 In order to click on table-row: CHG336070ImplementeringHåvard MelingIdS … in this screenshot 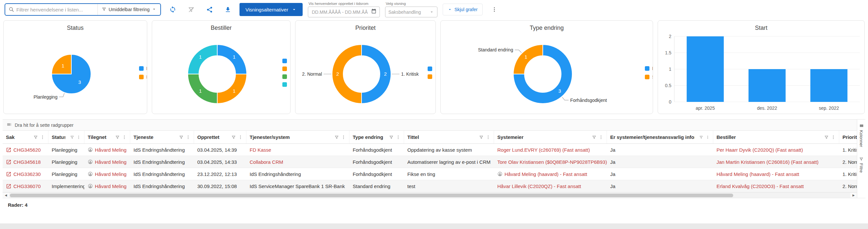, I will do `click(430, 186)`.